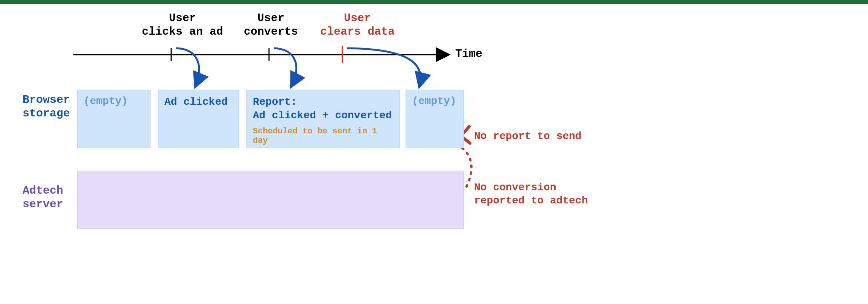  Describe the element at coordinates (435, 119) in the screenshot. I see `box-empty-after-clear: (empty)` at that location.